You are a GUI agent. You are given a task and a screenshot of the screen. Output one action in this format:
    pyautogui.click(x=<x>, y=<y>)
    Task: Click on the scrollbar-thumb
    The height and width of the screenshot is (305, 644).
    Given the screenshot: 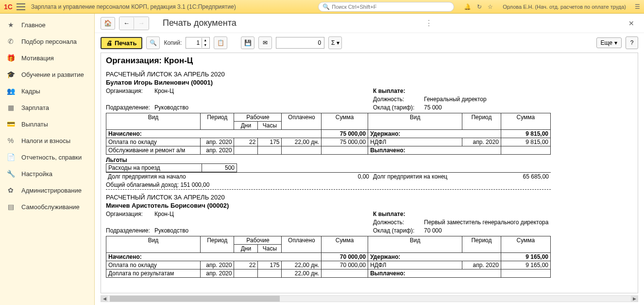 What is the action you would take?
    pyautogui.click(x=195, y=299)
    